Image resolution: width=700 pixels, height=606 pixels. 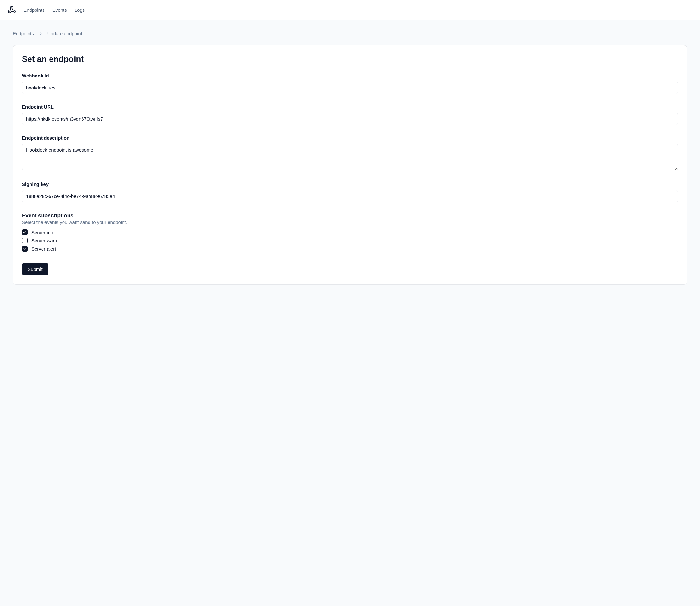 I want to click on subscription-option-server-info: Server info, so click(x=350, y=232).